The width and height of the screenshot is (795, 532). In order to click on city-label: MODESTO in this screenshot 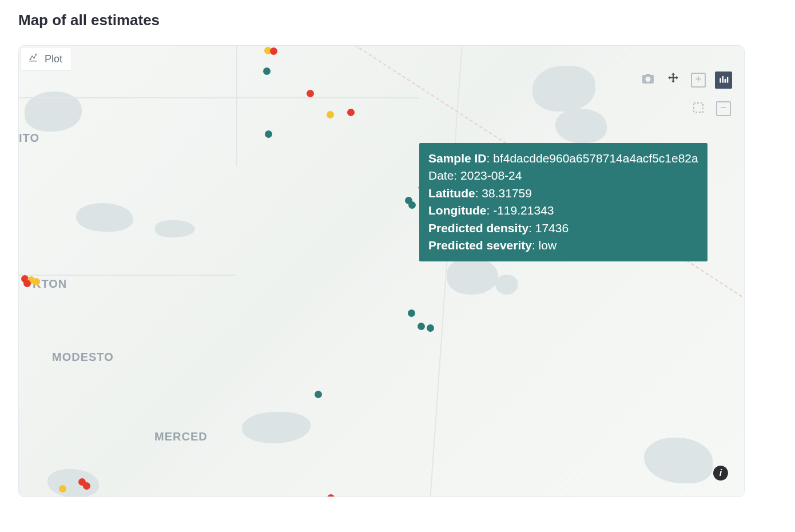, I will do `click(83, 357)`.